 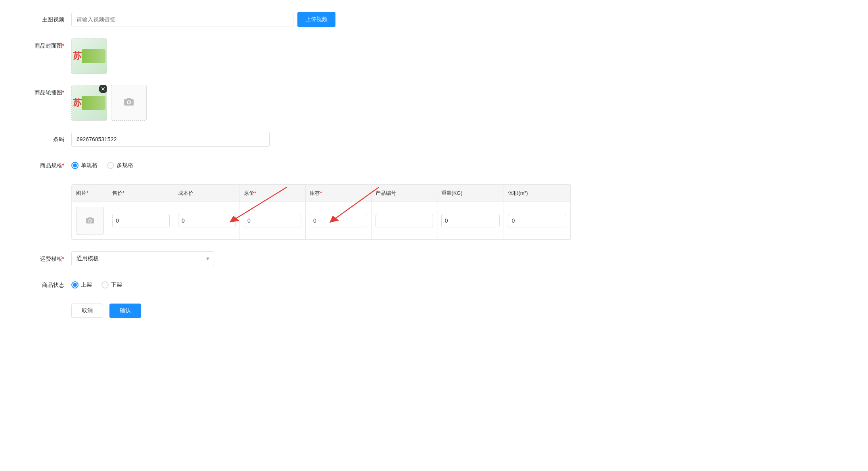 What do you see at coordinates (129, 103) in the screenshot?
I see `camera-icon` at bounding box center [129, 103].